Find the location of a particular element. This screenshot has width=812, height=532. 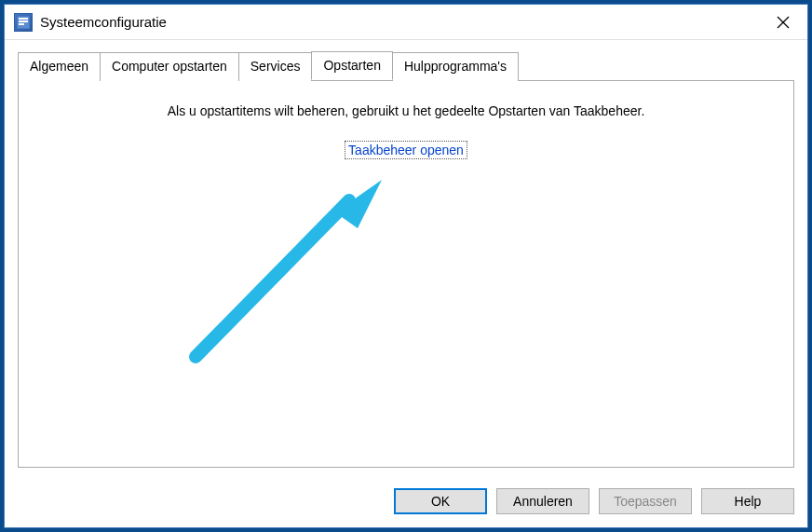

instruction-text: Als u opstartitems wilt beheren, gebruik… is located at coordinates (406, 111).